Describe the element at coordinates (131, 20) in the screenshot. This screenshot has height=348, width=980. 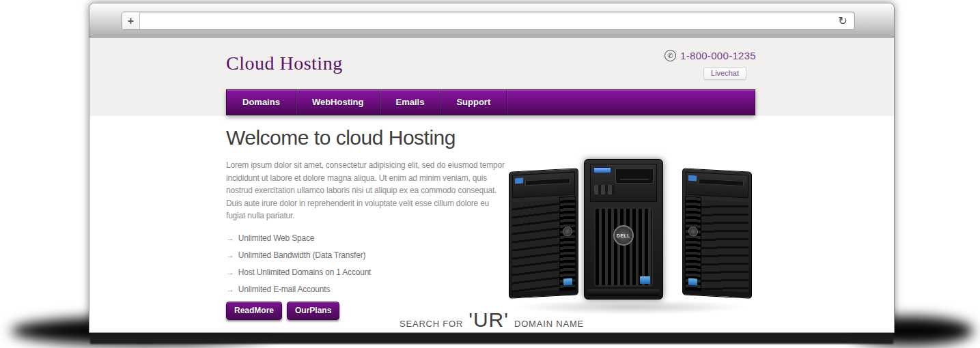
I see `new-tab-button: +` at that location.